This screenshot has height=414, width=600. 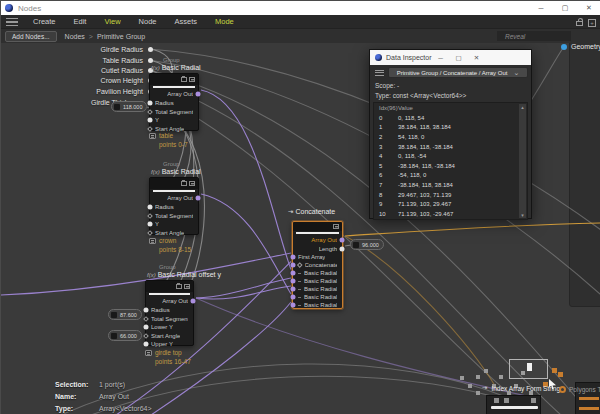 I want to click on node-concatenate: Array Out Length First Array Concatenate…, so click(x=318, y=265).